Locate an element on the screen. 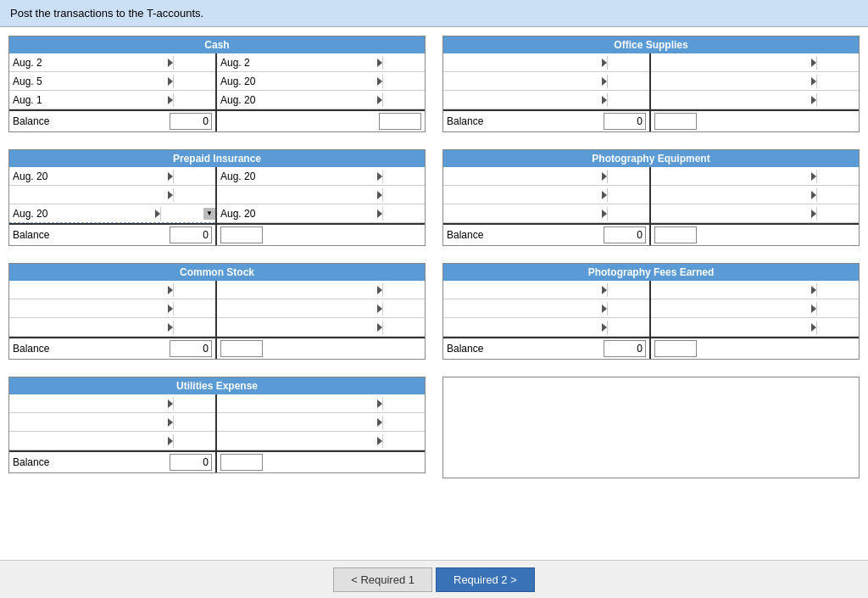  office-supplies-account: Office Supplies is located at coordinates (651, 88).